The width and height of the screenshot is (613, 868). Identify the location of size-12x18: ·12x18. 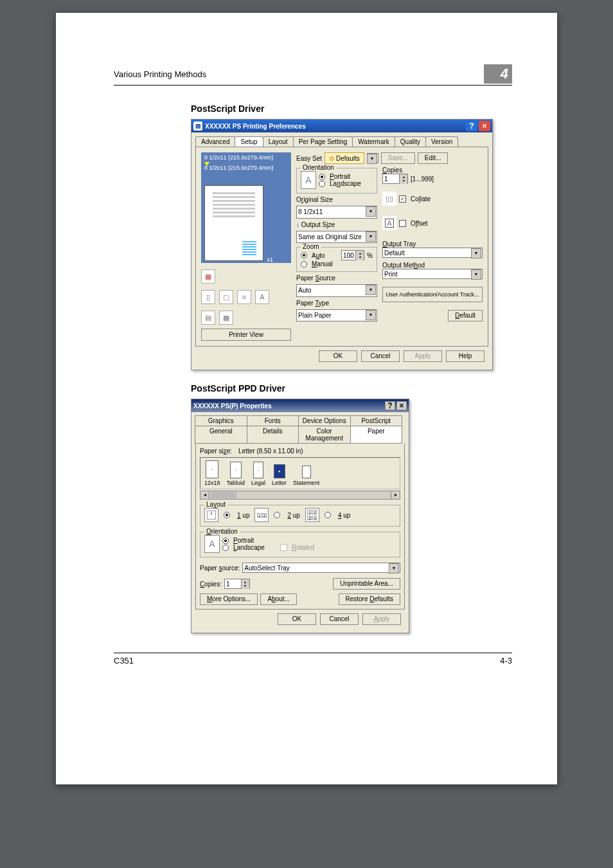
(212, 473).